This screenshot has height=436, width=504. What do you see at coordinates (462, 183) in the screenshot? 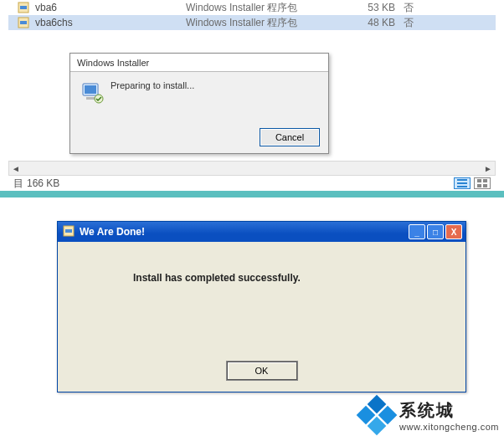
I see `view-details-button` at bounding box center [462, 183].